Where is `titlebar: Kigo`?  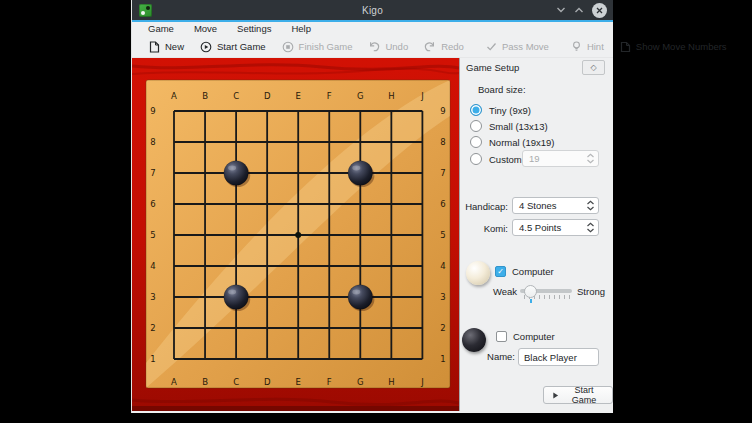 titlebar: Kigo is located at coordinates (372, 11).